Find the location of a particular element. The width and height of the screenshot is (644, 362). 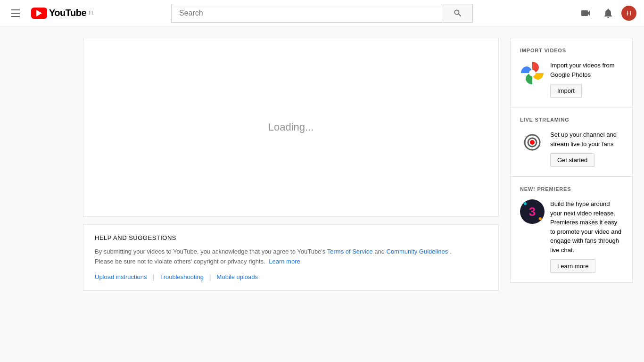

search-form is located at coordinates (322, 13).